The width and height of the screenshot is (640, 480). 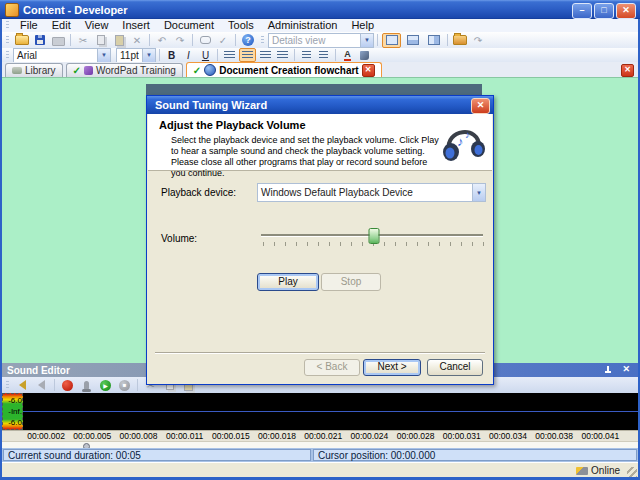 What do you see at coordinates (632, 472) in the screenshot?
I see `resize-grip` at bounding box center [632, 472].